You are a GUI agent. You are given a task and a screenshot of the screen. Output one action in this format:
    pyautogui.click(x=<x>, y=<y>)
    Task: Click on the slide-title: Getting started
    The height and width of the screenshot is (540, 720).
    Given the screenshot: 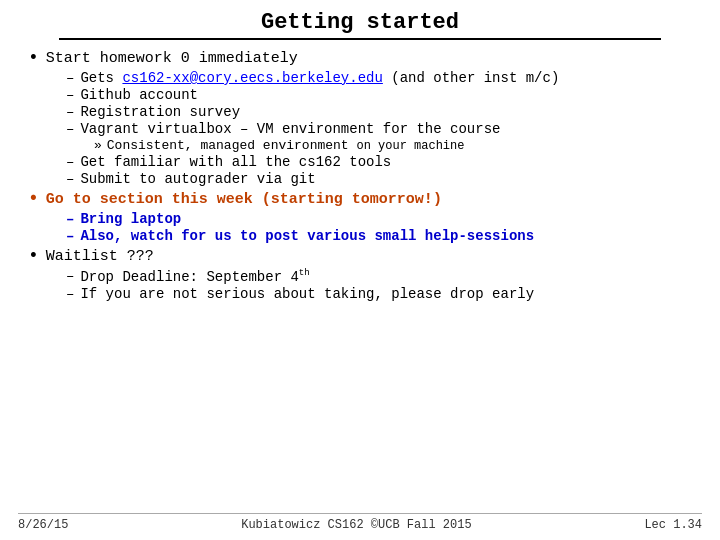 What is the action you would take?
    pyautogui.click(x=360, y=22)
    